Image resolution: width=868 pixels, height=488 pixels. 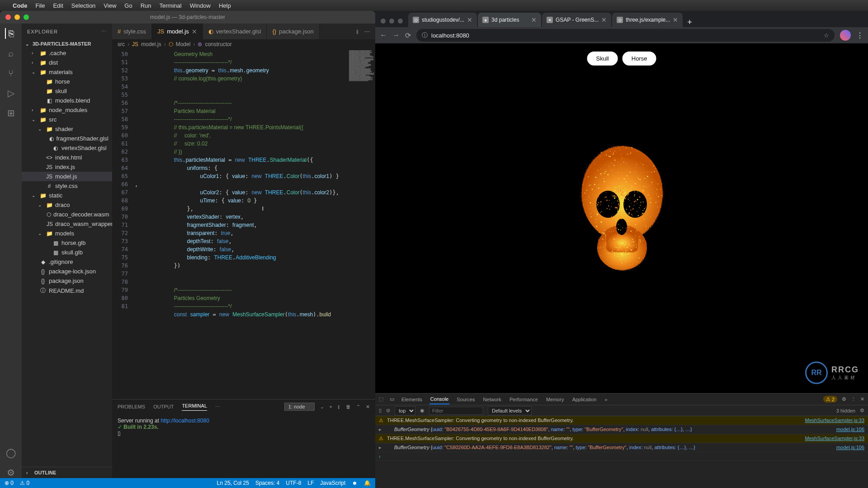 I want to click on dt-tab-elements: Elements, so click(x=412, y=399).